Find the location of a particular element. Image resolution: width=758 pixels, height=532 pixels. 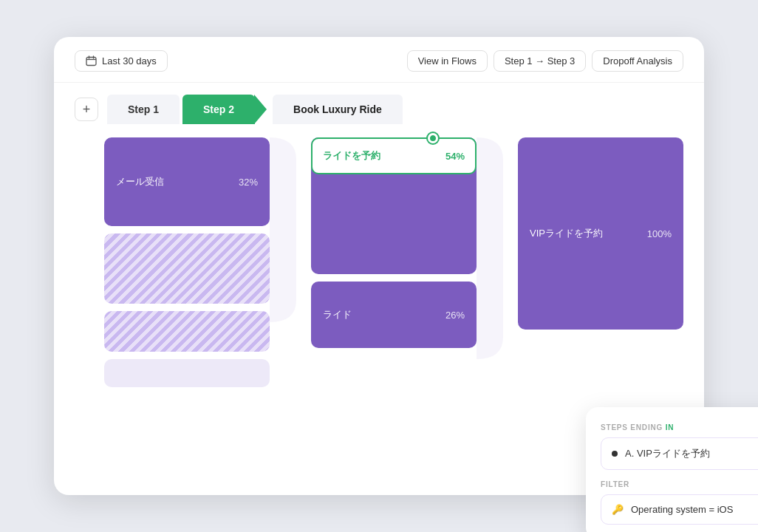

col1-bar4-light is located at coordinates (187, 373).